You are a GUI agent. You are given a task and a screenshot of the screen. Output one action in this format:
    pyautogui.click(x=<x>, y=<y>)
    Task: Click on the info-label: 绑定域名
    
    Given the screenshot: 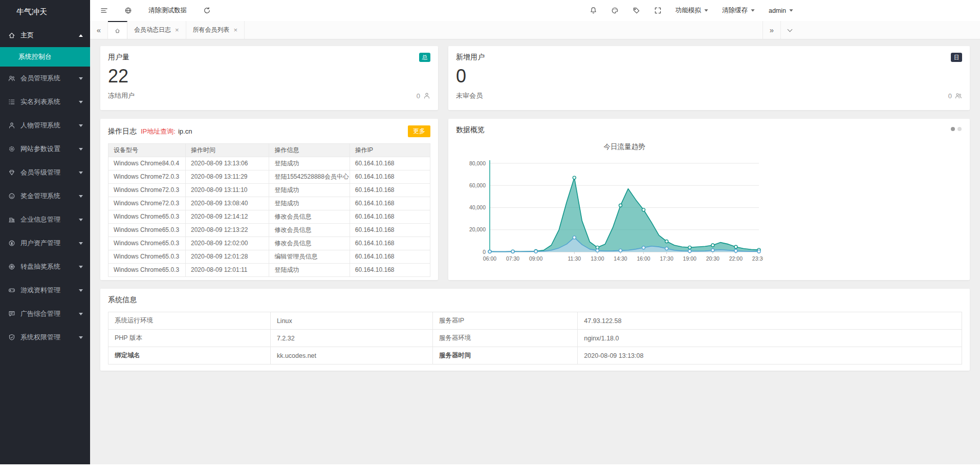 What is the action you would take?
    pyautogui.click(x=189, y=356)
    